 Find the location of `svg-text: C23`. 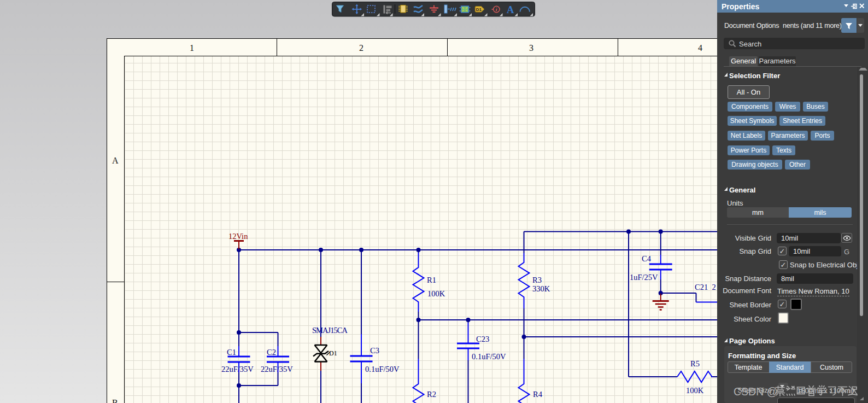

svg-text: C23 is located at coordinates (483, 339).